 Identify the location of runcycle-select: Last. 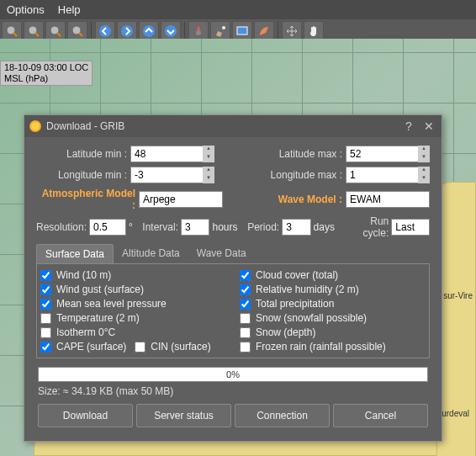
(410, 227).